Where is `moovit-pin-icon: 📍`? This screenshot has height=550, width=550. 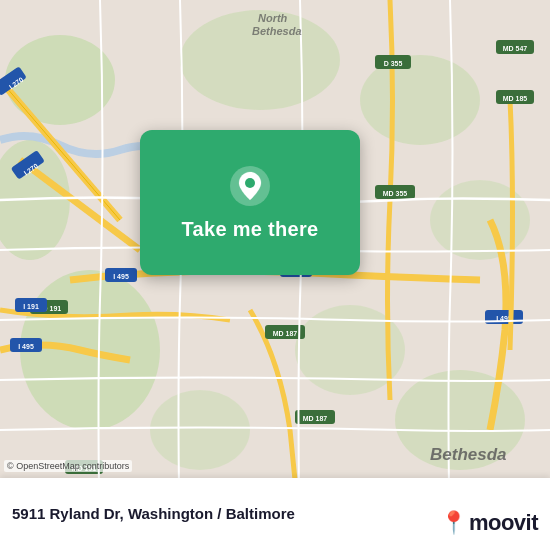 moovit-pin-icon: 📍 is located at coordinates (454, 523).